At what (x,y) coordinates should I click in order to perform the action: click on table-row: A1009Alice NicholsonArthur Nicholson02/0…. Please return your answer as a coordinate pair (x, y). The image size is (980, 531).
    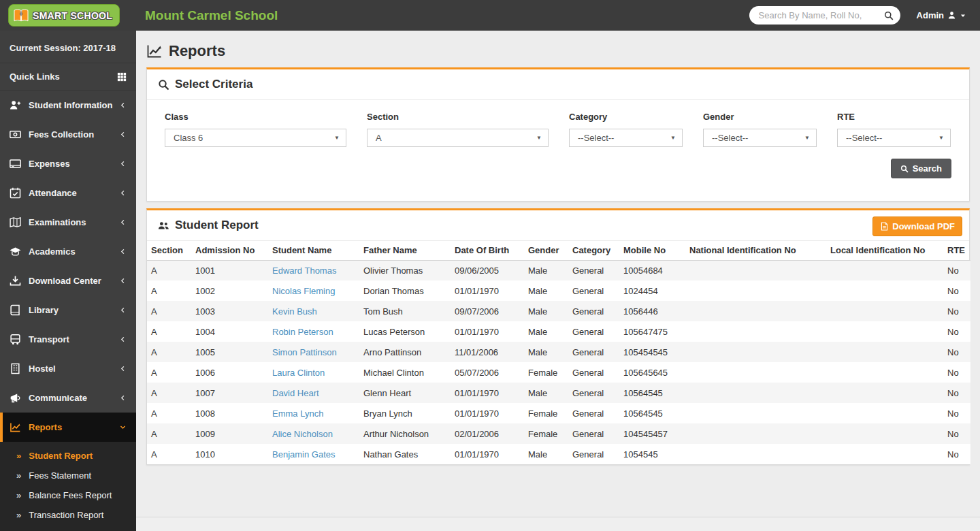
    Looking at the image, I should click on (559, 434).